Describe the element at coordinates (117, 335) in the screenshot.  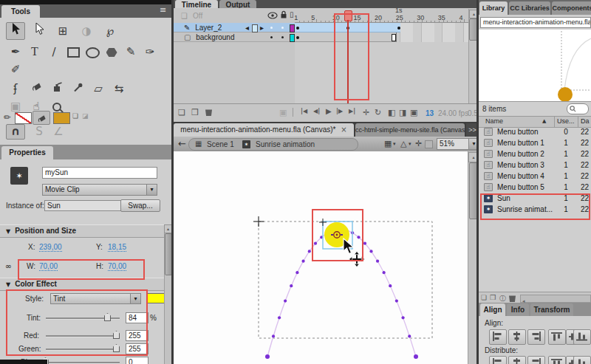
I see `red-slider-thumb` at that location.